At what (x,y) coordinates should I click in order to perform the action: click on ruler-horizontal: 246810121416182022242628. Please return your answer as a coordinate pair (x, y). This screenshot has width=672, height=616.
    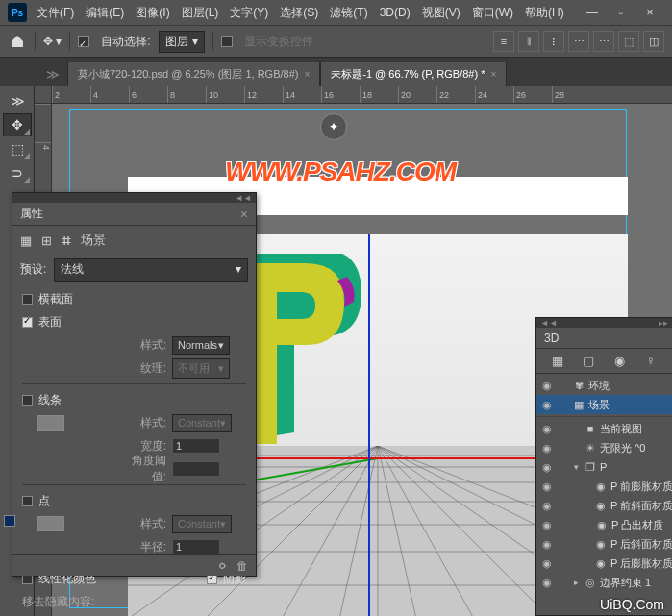
    Looking at the image, I should click on (361, 95).